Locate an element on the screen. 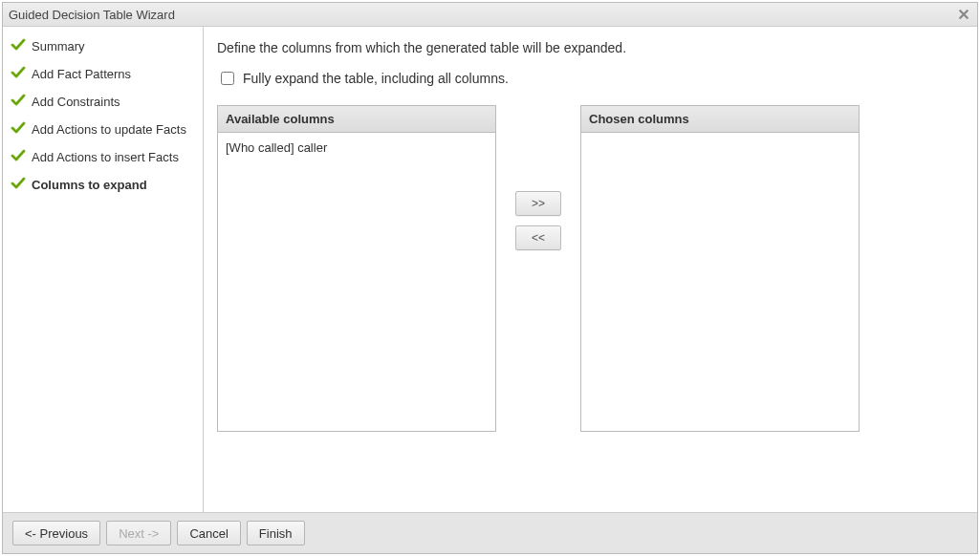 This screenshot has width=980, height=556. wizard-step-label: Columns to expand is located at coordinates (90, 185).